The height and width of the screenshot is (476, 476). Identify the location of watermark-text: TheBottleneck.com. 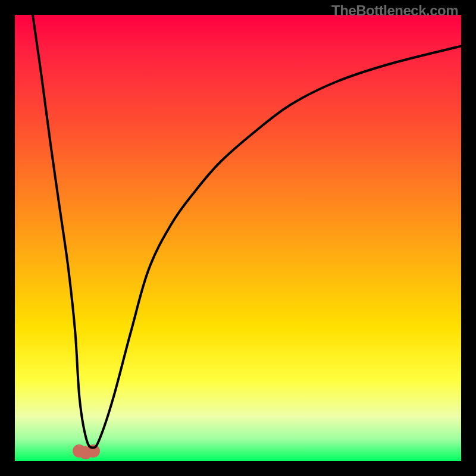
(395, 11).